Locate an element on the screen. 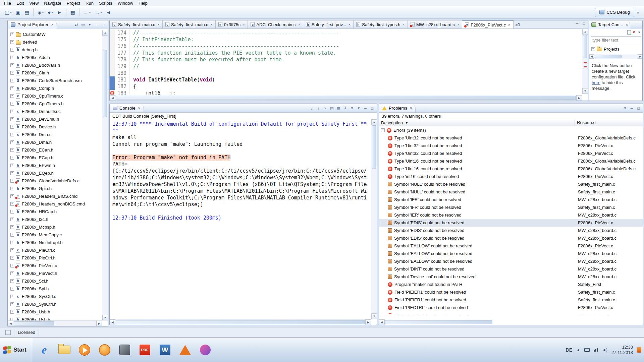 The height and width of the screenshot is (362, 644). target-configurations-tab: Target Con... × is located at coordinates (610, 25).